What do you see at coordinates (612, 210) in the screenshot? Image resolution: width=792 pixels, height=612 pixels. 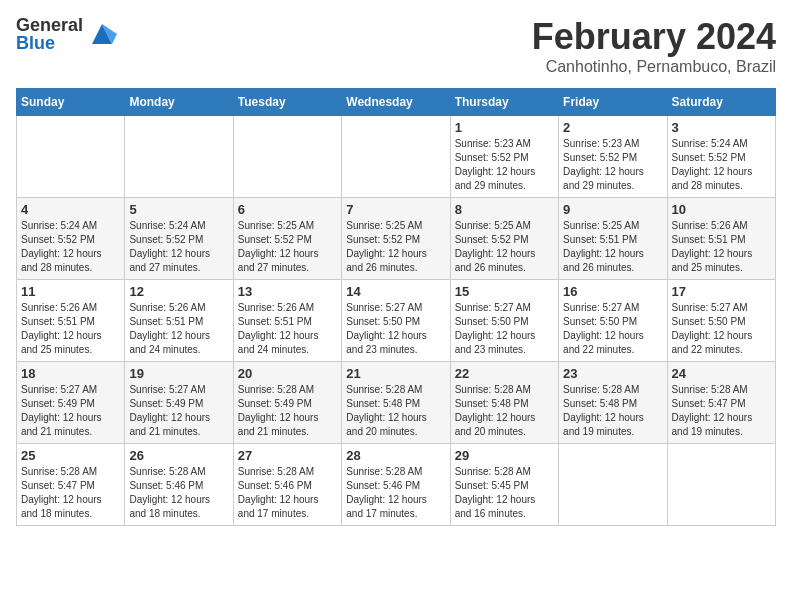 I see `day-number: 9` at bounding box center [612, 210].